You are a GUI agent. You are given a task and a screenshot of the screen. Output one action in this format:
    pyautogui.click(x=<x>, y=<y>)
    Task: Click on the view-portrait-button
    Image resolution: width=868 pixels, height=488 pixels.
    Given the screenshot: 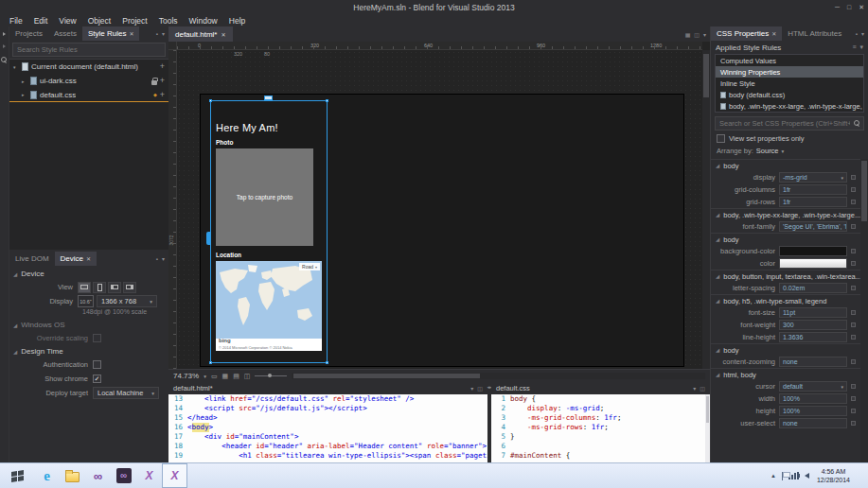 What is the action you would take?
    pyautogui.click(x=99, y=288)
    